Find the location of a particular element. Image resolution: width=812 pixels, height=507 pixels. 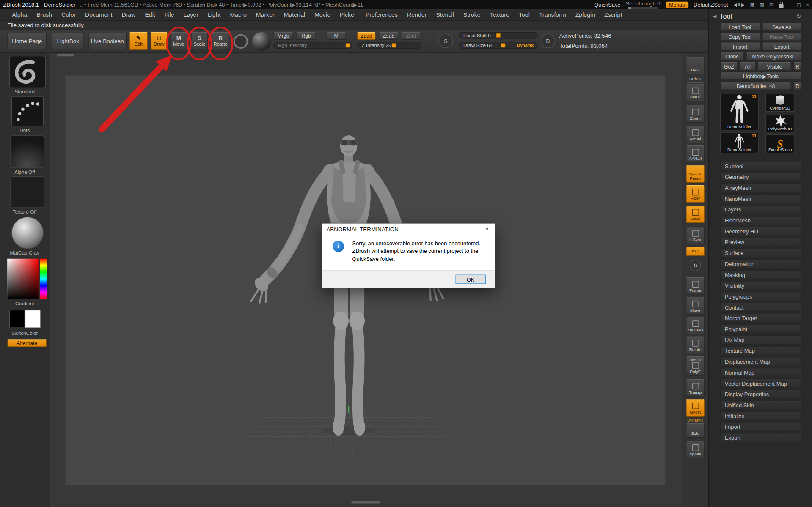

zoom-button: Zoom is located at coordinates (695, 114).